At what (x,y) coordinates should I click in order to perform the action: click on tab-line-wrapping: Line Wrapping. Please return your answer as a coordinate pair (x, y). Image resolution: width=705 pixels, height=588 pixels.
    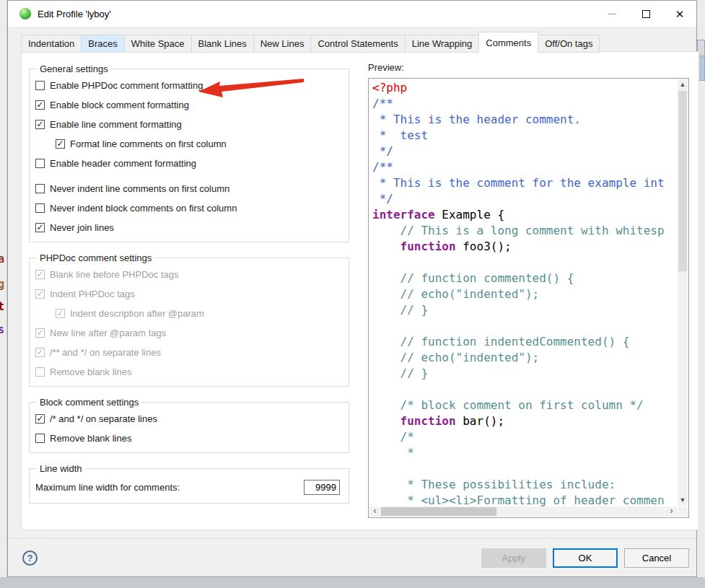
    Looking at the image, I should click on (442, 43).